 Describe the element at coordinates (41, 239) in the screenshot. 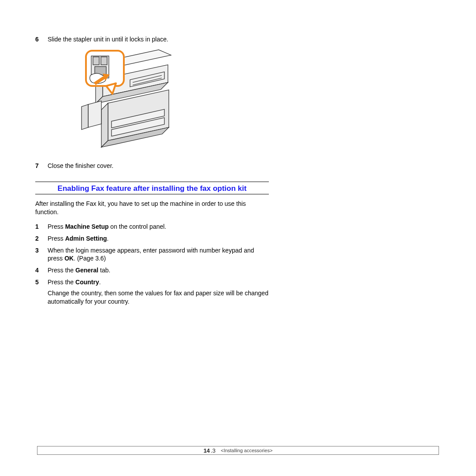

I see `step-number: 2` at that location.